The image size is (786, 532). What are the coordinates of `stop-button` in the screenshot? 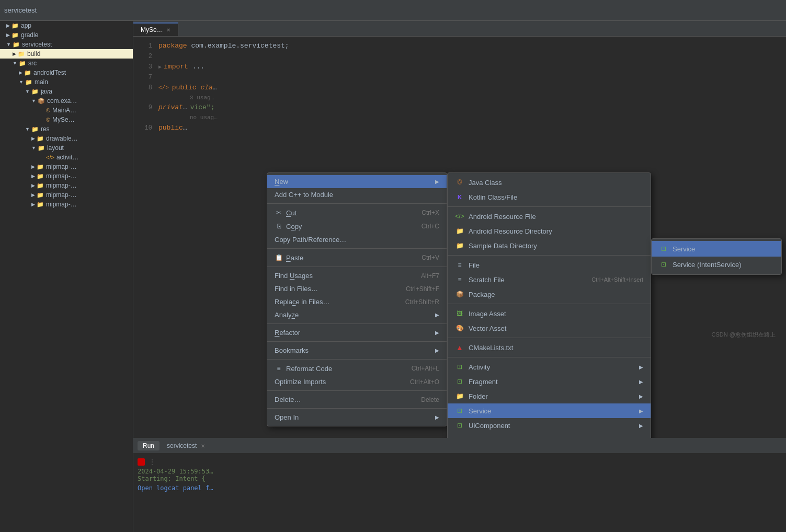 It's located at (141, 462).